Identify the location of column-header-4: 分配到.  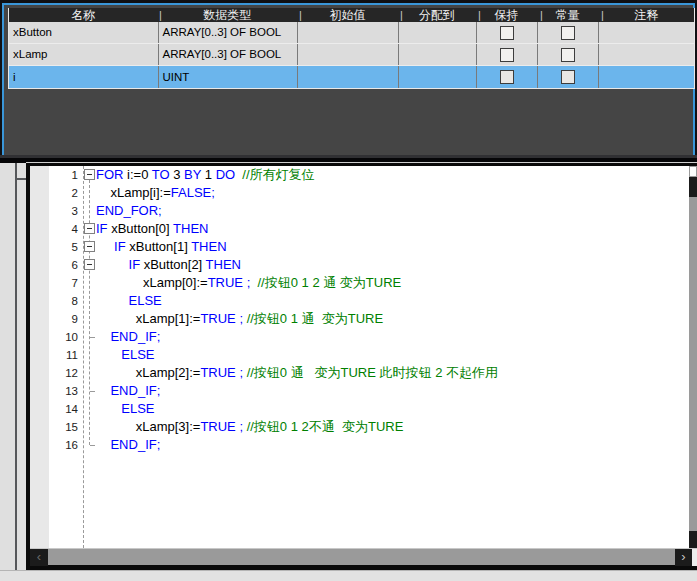
(437, 15).